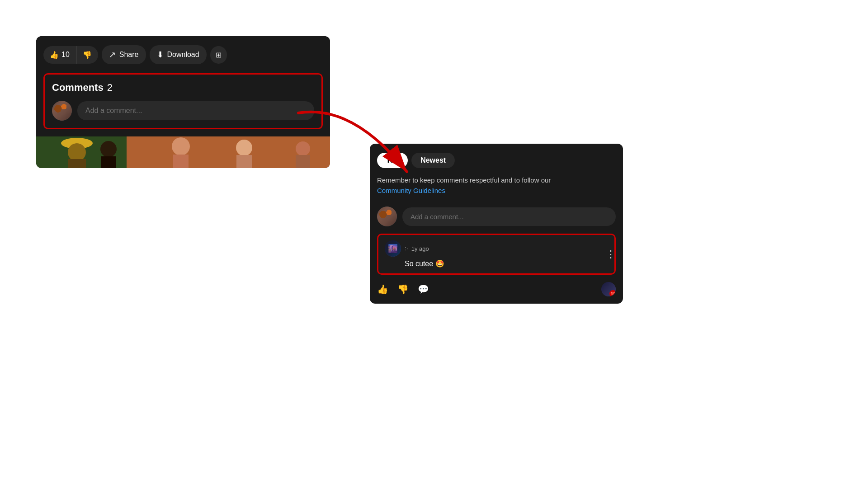  What do you see at coordinates (423, 289) in the screenshot?
I see `comment-reply-icon: 💬` at bounding box center [423, 289].